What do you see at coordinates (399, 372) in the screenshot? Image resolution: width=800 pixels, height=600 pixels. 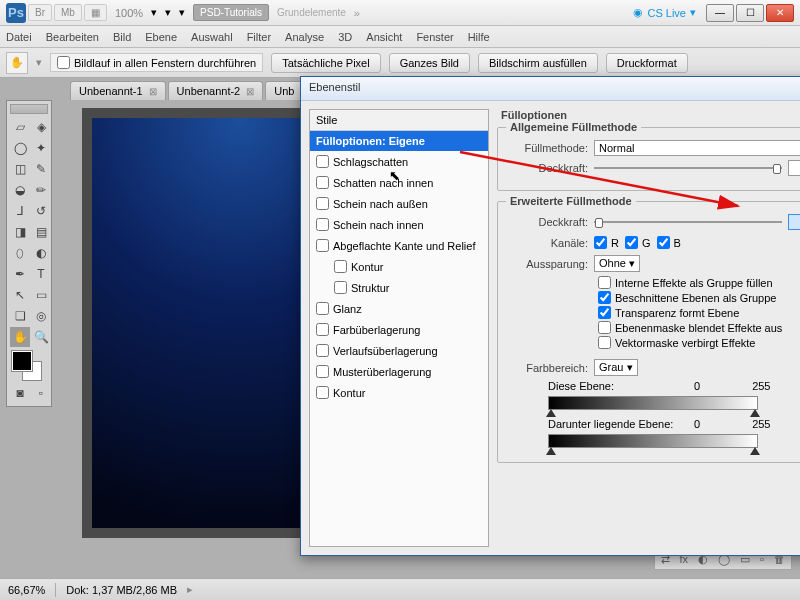 I see `style-item: Musterüberlagerung` at bounding box center [399, 372].